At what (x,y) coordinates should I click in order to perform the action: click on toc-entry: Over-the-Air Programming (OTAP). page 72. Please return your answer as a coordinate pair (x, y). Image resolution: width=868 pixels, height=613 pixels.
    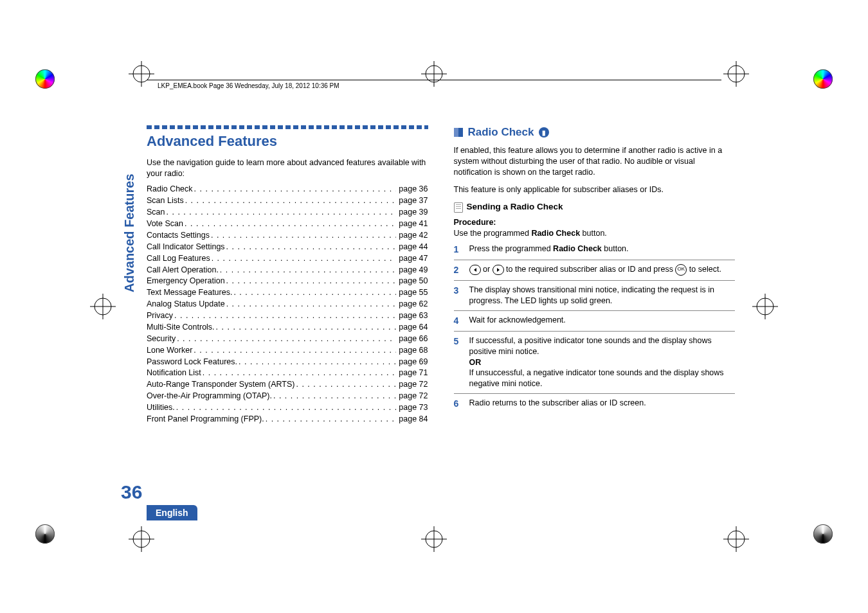
    Looking at the image, I should click on (287, 396).